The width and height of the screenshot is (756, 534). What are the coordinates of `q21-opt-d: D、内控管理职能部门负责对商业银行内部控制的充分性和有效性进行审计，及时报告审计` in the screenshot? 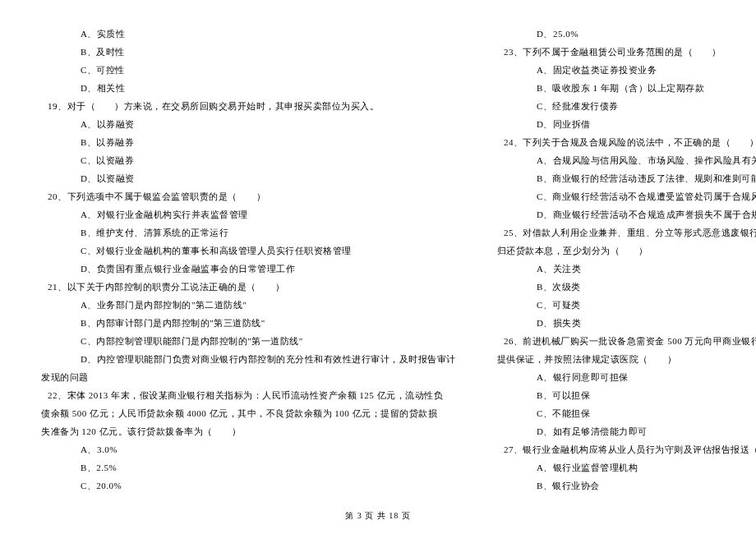 It's located at (248, 359).